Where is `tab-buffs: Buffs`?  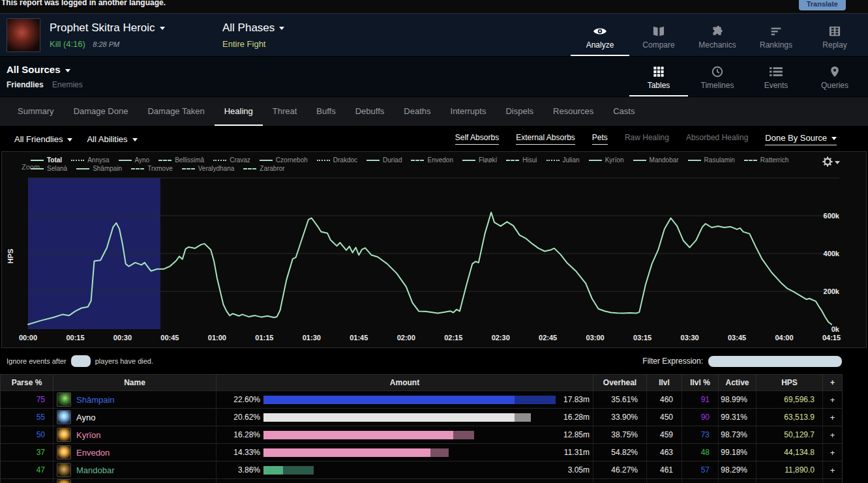
tab-buffs: Buffs is located at coordinates (326, 111).